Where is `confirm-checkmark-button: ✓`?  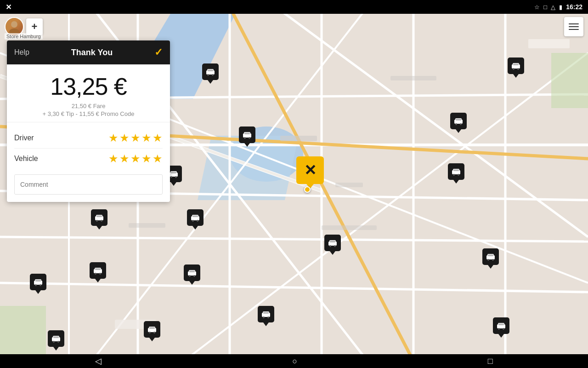
confirm-checkmark-button: ✓ is located at coordinates (158, 52).